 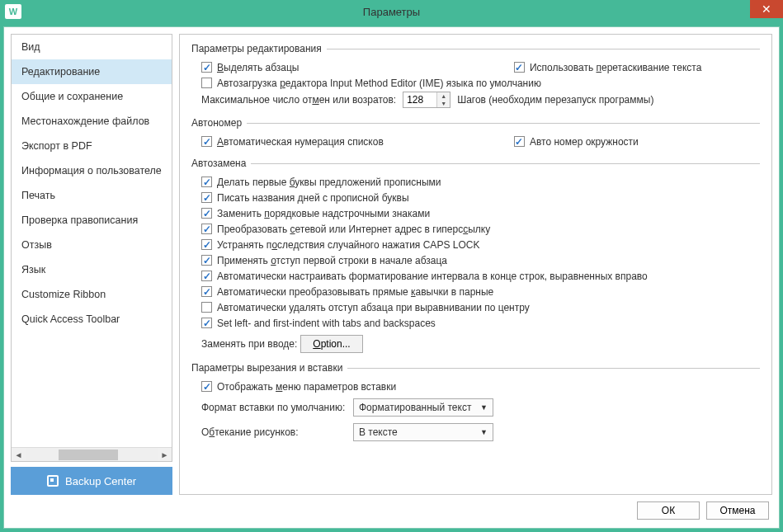 What do you see at coordinates (668, 511) in the screenshot?
I see `ok-button: ОК` at bounding box center [668, 511].